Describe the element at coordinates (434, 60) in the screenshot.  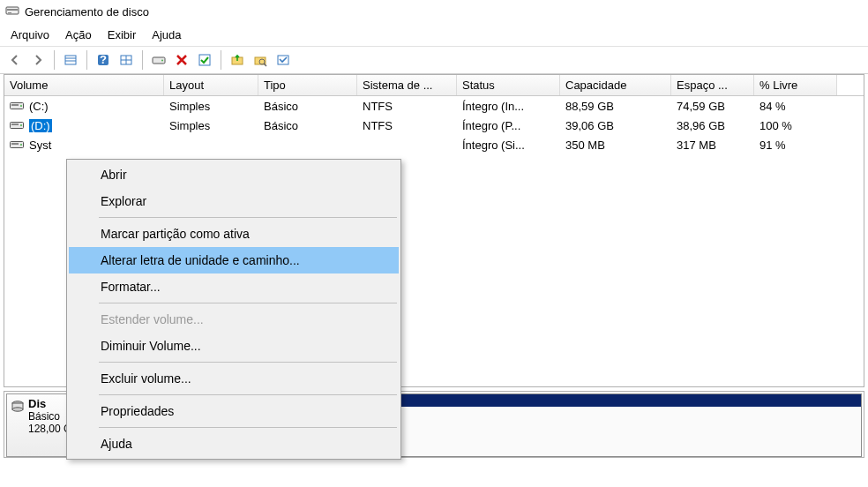
I see `toolbar: ?` at that location.